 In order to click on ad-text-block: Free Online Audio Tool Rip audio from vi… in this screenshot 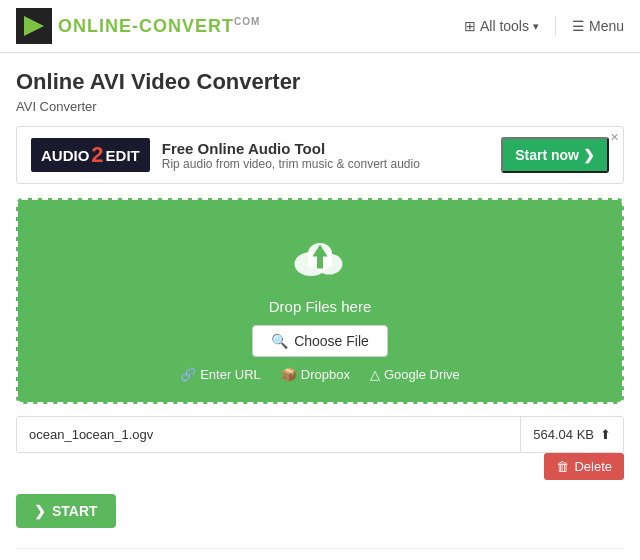, I will do `click(291, 156)`.